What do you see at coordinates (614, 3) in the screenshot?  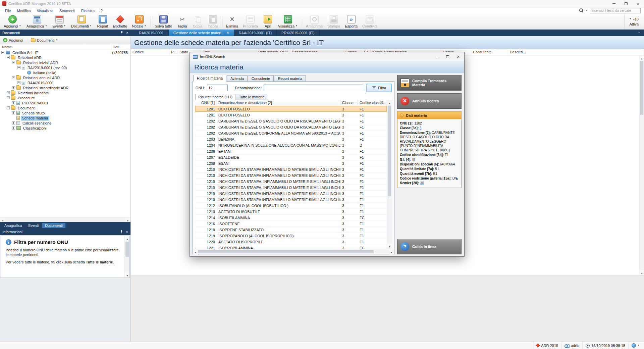 I see `window-minimize-button` at bounding box center [614, 3].